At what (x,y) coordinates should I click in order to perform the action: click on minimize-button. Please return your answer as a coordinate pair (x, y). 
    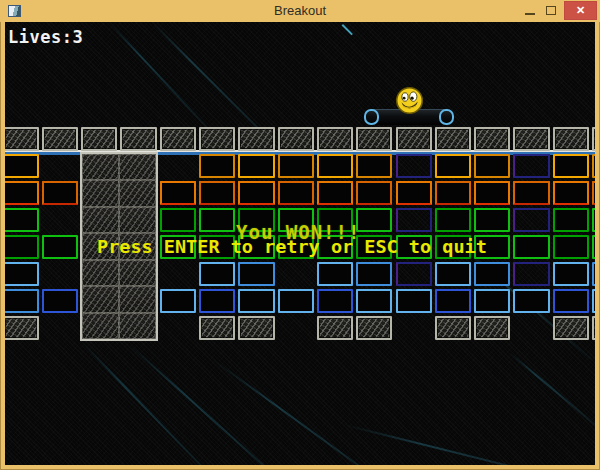
    Looking at the image, I should click on (530, 11).